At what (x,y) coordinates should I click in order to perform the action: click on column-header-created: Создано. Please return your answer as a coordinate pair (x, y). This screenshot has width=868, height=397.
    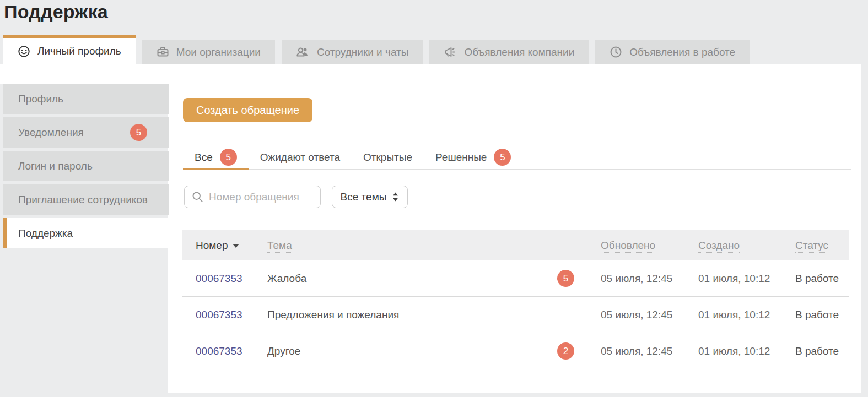
    Looking at the image, I should click on (747, 246).